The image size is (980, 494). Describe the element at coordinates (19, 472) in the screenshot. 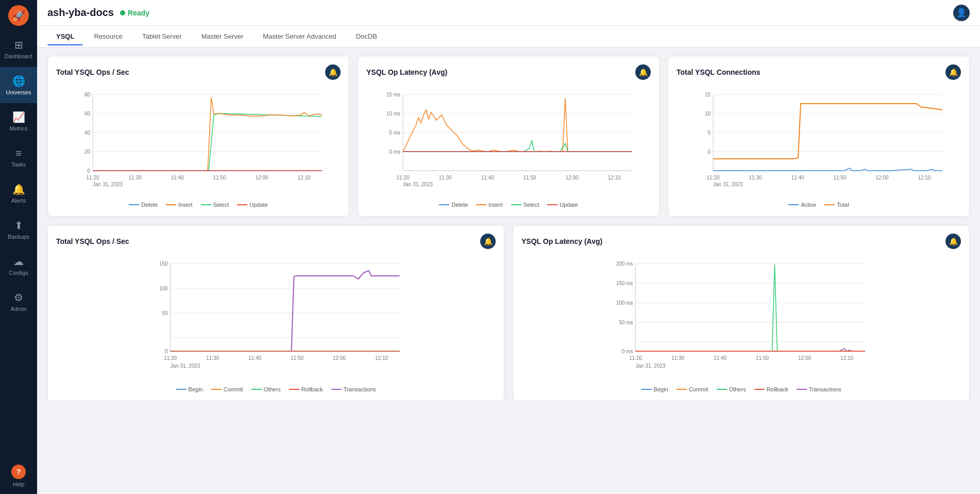

I see `help-icon: ?` at that location.